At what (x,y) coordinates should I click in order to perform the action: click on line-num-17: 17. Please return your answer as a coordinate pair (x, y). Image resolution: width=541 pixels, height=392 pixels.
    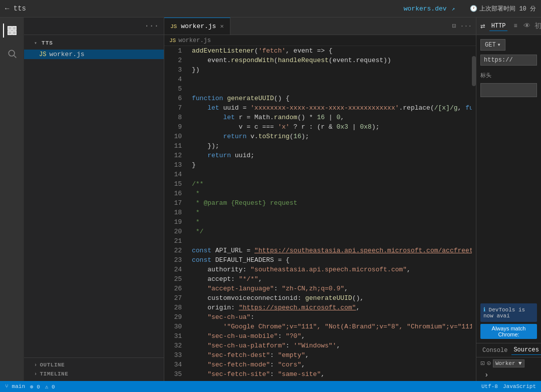
    Looking at the image, I should click on (177, 203).